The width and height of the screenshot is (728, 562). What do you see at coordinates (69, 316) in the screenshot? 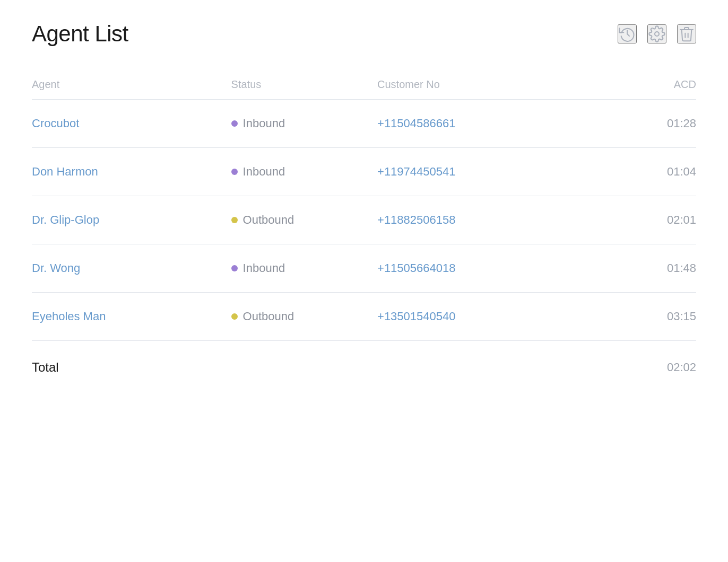
I see `agent-name: Eyeholes Man` at bounding box center [69, 316].